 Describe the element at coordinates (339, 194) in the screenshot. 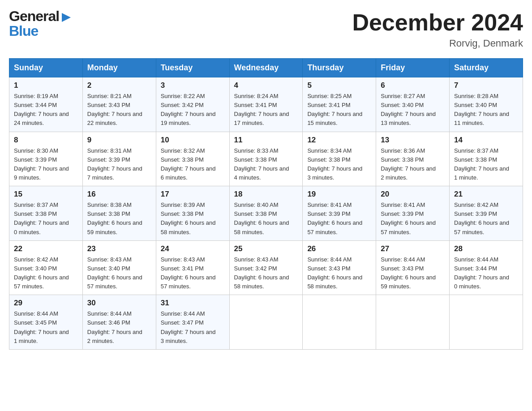

I see `day-number: 19` at that location.